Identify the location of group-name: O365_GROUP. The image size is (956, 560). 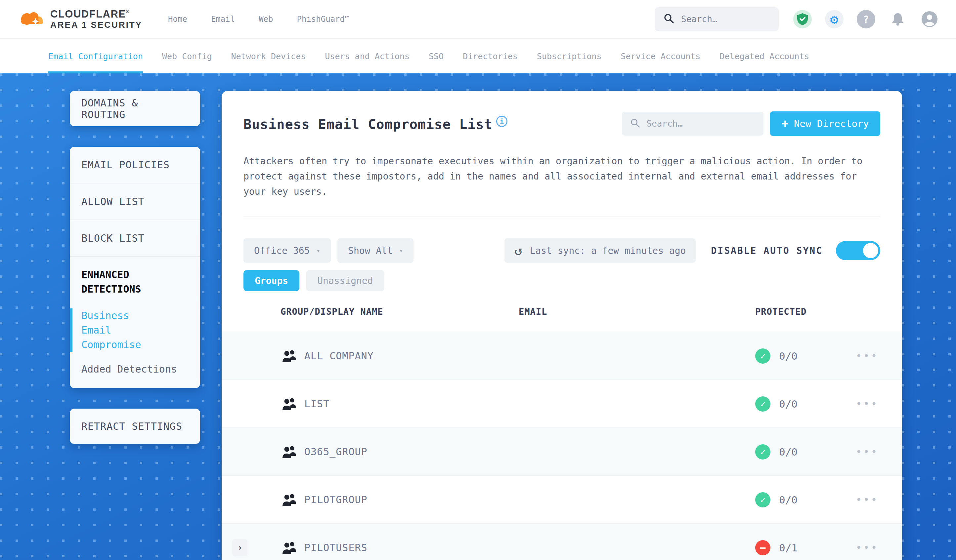
(411, 452).